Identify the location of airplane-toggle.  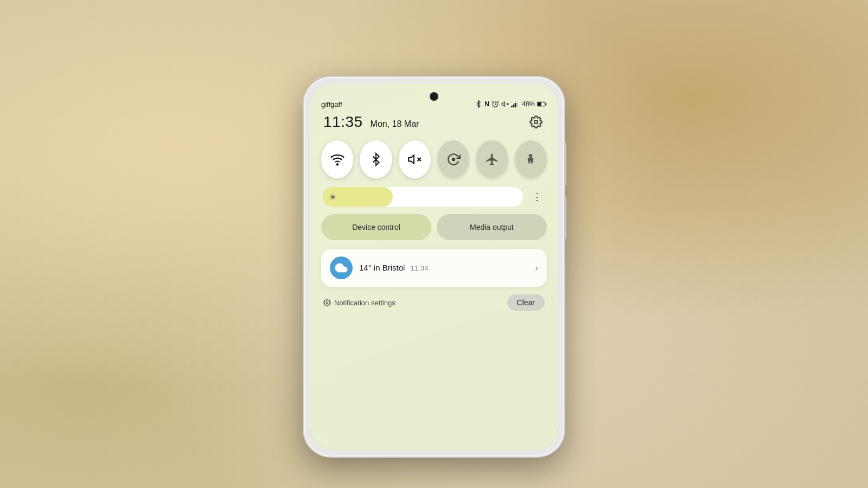
(492, 159).